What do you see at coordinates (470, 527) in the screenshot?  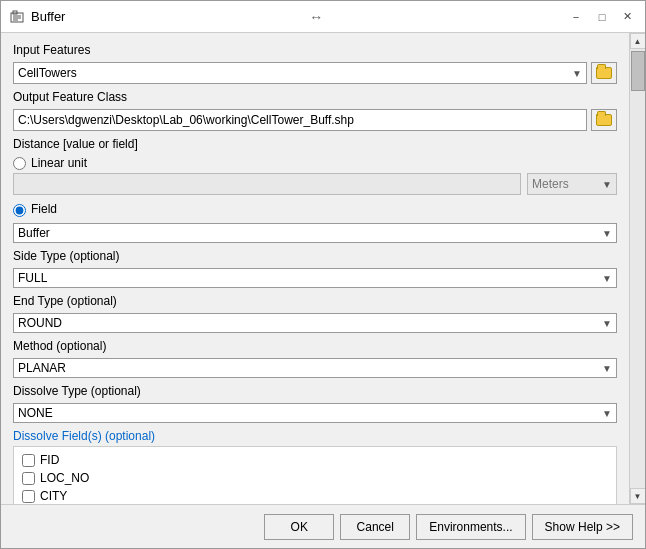 I see `environments-button: Environments...` at bounding box center [470, 527].